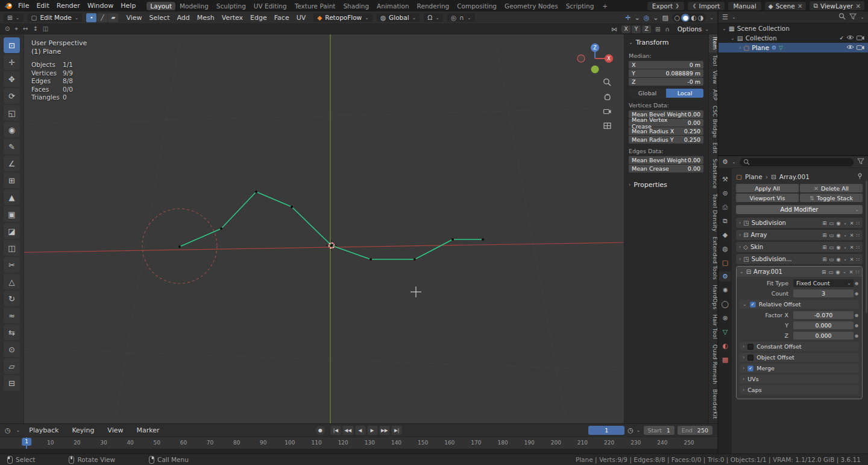  What do you see at coordinates (713, 297) in the screenshot?
I see `tab-hardops: HardOps` at bounding box center [713, 297].